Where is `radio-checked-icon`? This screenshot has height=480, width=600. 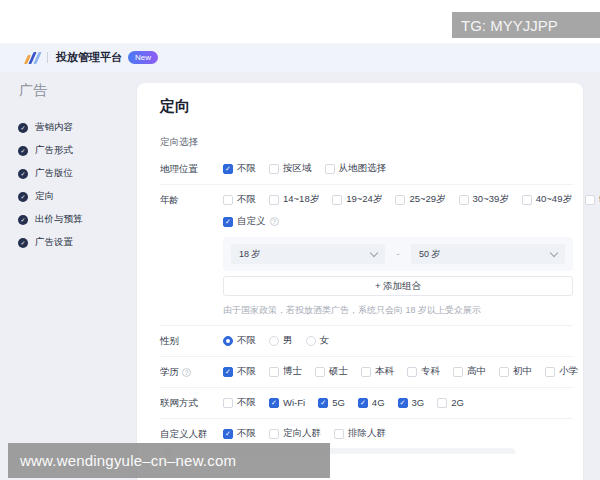
radio-checked-icon is located at coordinates (228, 341).